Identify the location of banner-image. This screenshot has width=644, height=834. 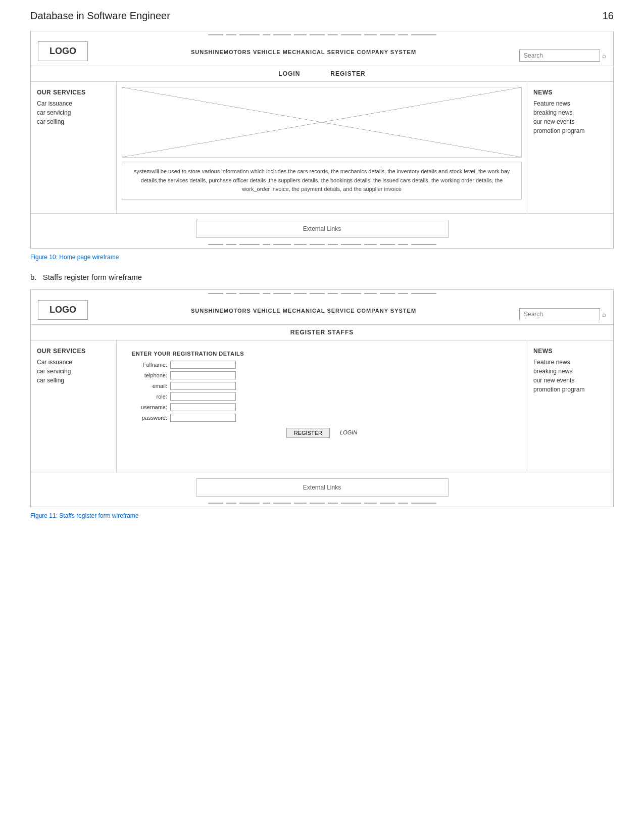
(322, 122).